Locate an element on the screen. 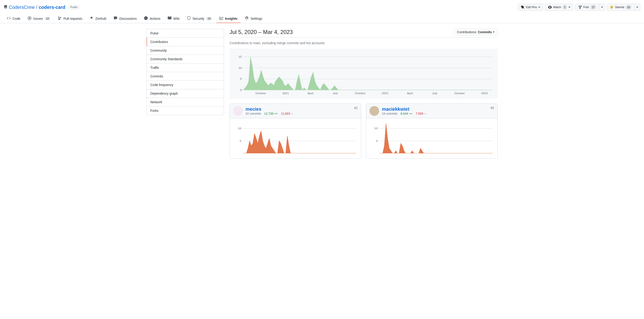  code-icon is located at coordinates (9, 19).